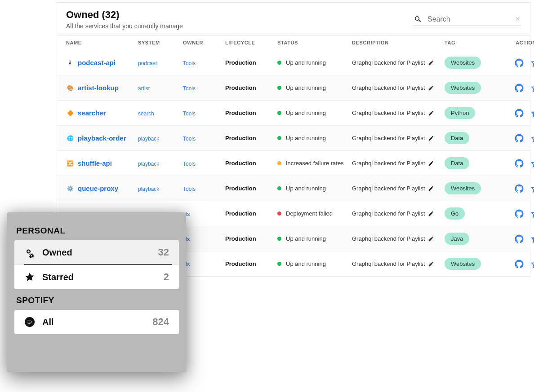 The width and height of the screenshot is (534, 392). I want to click on col-status: STATUS, so click(315, 43).